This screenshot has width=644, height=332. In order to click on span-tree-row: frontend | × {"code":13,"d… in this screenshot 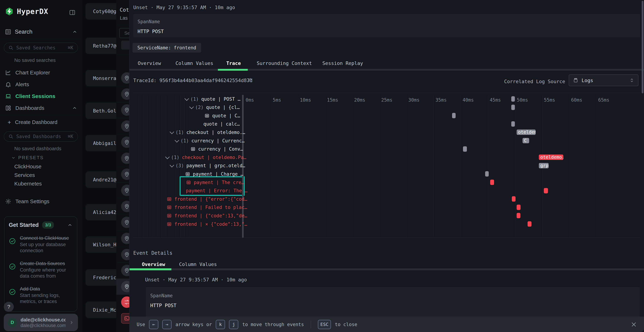, I will do `click(208, 224)`.